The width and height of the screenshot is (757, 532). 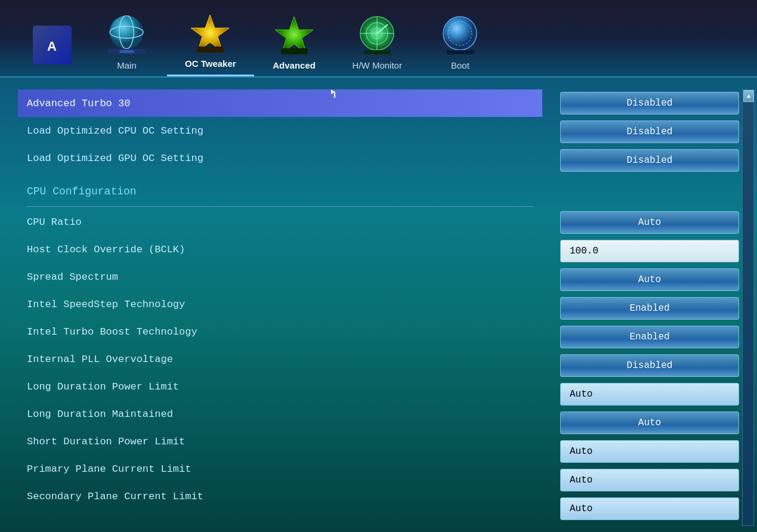 What do you see at coordinates (650, 509) in the screenshot?
I see `value-btn-secondary-plane: Auto` at bounding box center [650, 509].